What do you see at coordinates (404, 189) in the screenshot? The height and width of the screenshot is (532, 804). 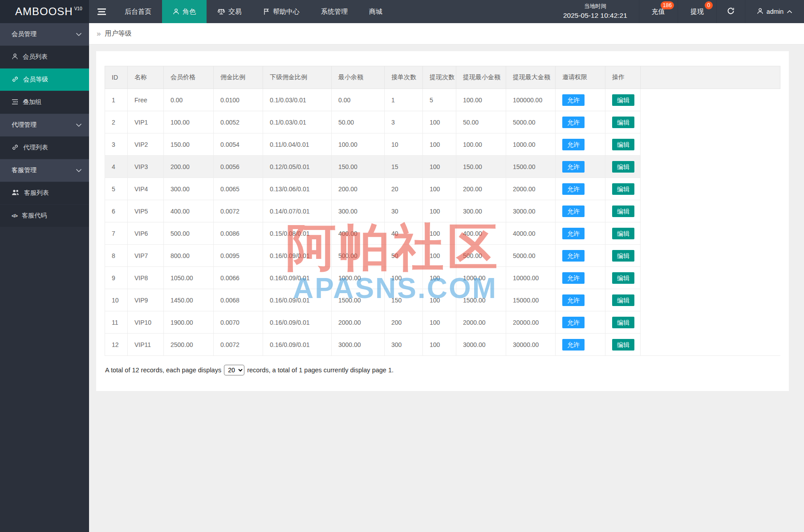 I see `cell-order-count: 20` at bounding box center [404, 189].